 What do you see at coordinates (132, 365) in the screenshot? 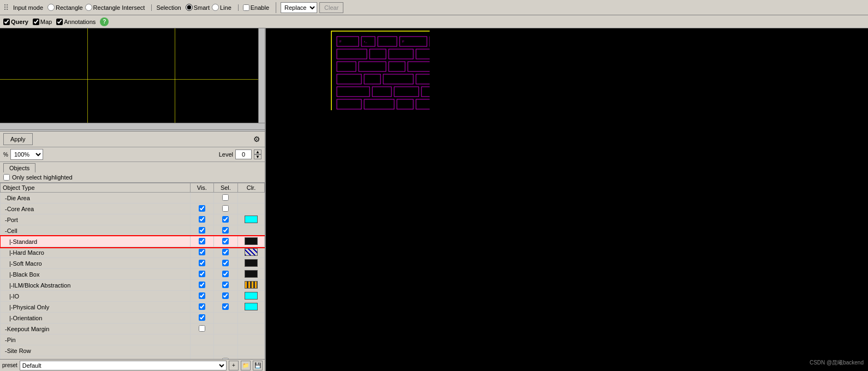
I see `bottom-bar: preset Default + 📁 💾` at bounding box center [132, 365].